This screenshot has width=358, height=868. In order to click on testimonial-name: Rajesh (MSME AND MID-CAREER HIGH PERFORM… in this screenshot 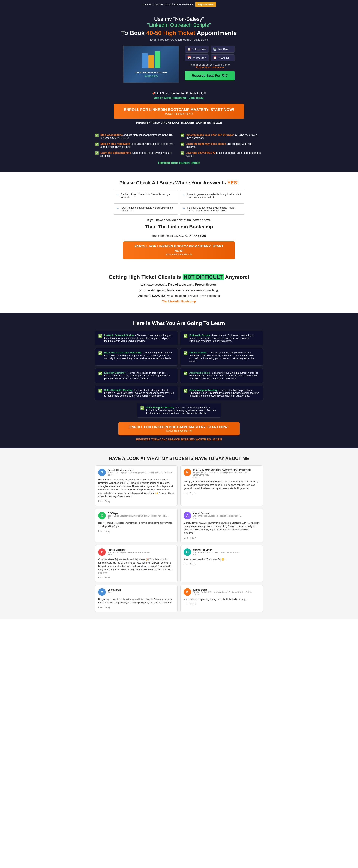, I will do `click(227, 470)`.